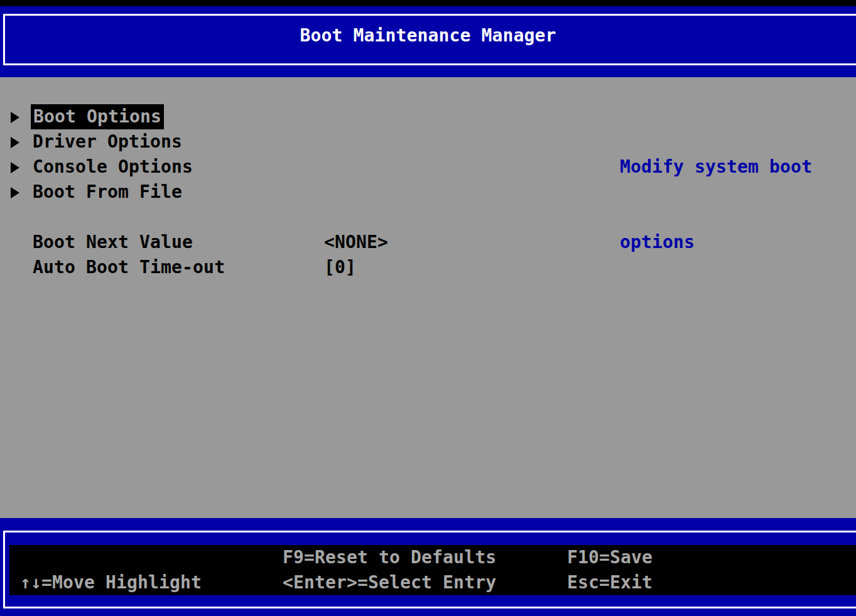 The image size is (856, 616). I want to click on hotkey-box: F9=Reset to Defaults F10=Save ↑↓=Move Hi…, so click(433, 570).